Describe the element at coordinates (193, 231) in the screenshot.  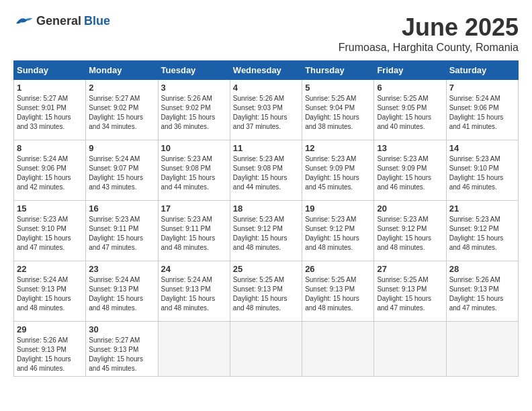
I see `table-row: 17Sunrise: 5:23 AMSunset: 9:11 PMDayligh…` at that location.